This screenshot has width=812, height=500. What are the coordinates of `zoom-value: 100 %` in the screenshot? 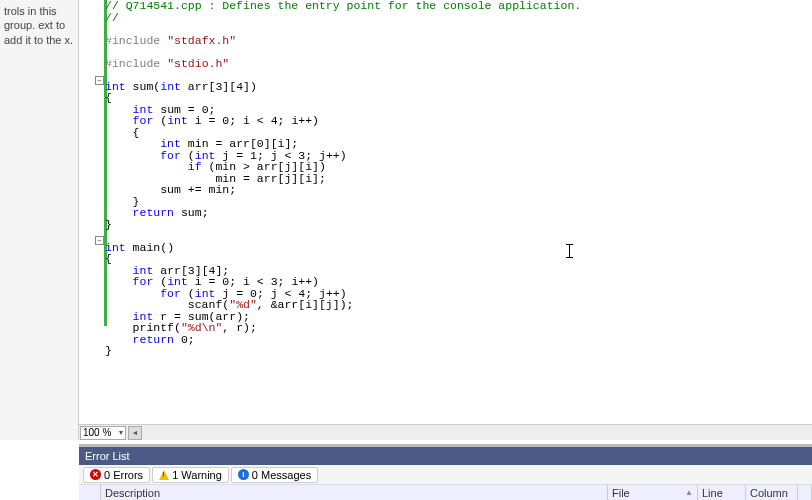 It's located at (97, 432).